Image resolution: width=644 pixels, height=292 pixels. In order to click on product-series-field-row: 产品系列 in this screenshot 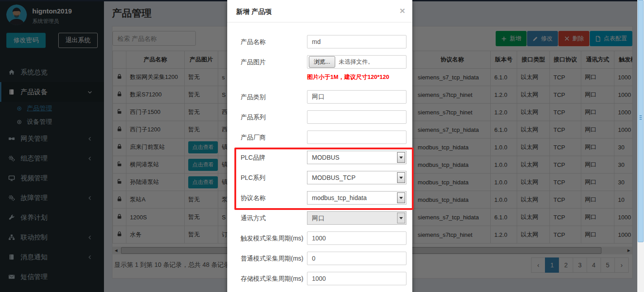, I will do `click(324, 117)`.